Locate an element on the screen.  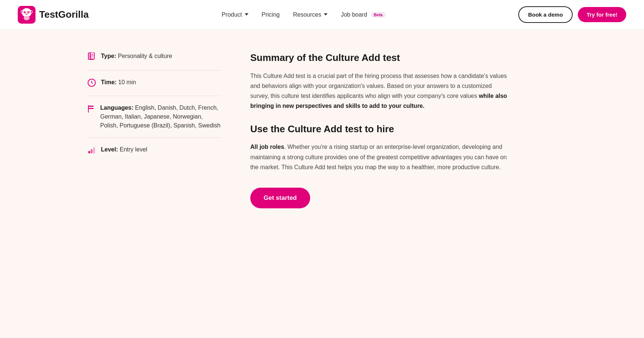
try-free-button: Try for free! is located at coordinates (602, 15).